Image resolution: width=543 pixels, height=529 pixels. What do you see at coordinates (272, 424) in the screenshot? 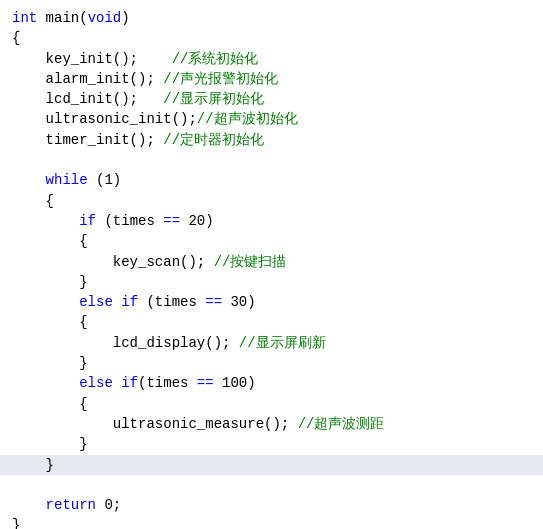
I see `code-line: ultrasonic_measure(); //超声波测距` at bounding box center [272, 424].